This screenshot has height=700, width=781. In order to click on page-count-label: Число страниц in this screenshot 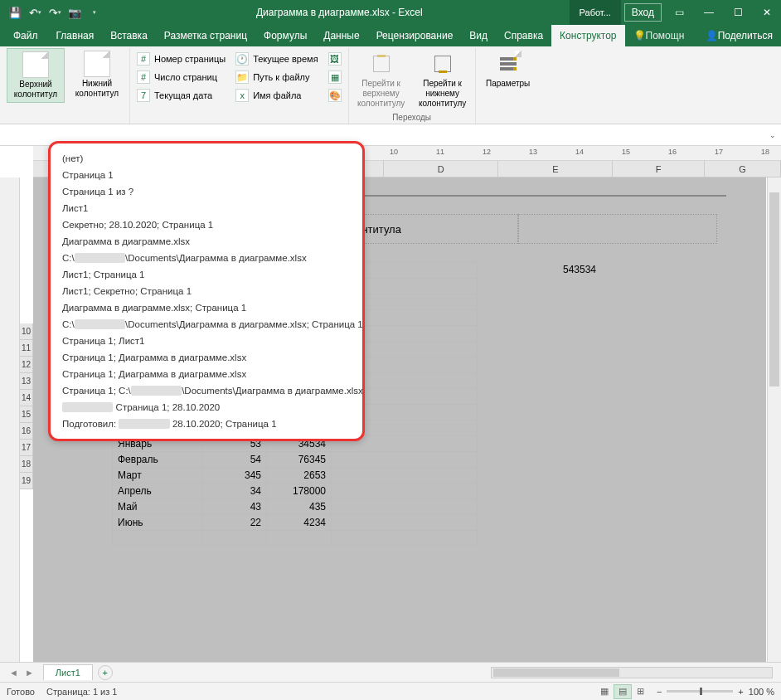, I will do `click(186, 77)`.